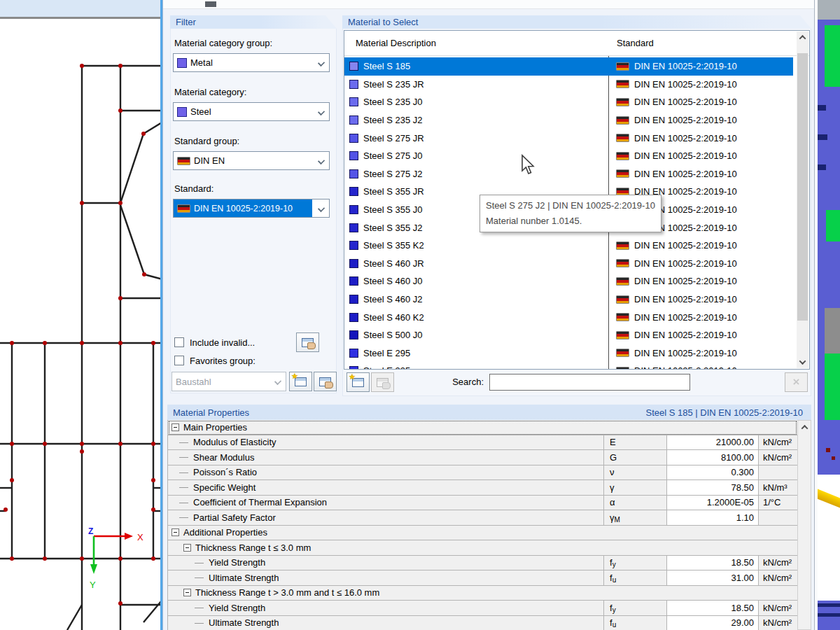  Describe the element at coordinates (797, 382) in the screenshot. I see `clear-search-button: ×` at that location.